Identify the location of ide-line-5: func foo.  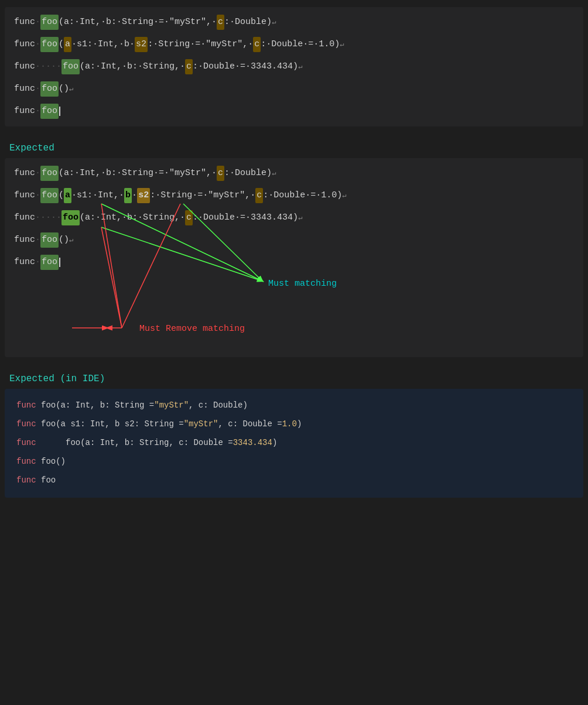
(294, 481).